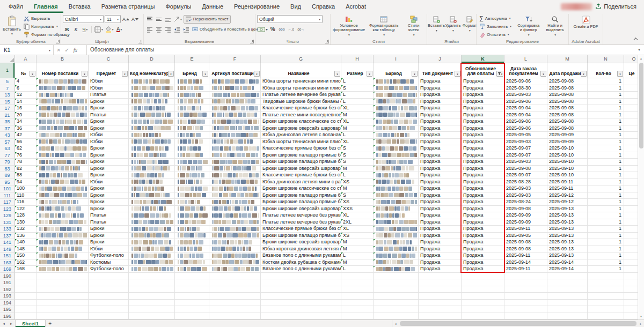  What do you see at coordinates (357, 143) in the screenshot?
I see `cell-H57: XL` at bounding box center [357, 143].